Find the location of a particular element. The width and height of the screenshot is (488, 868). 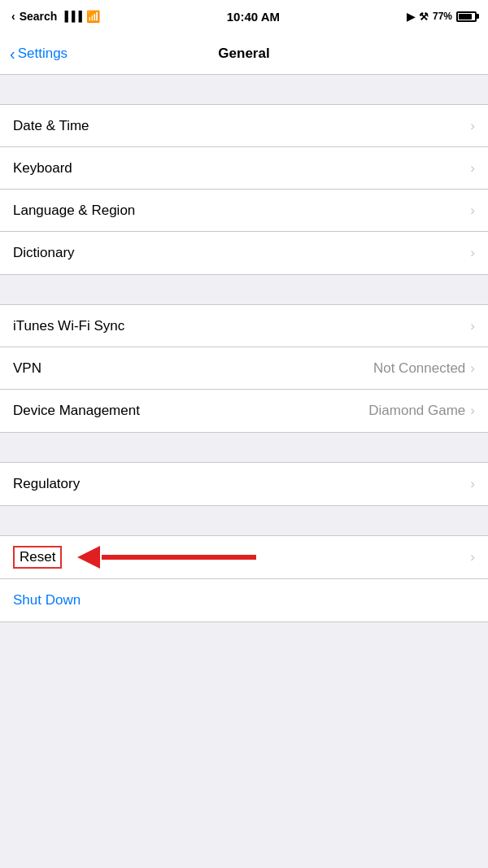

back-chevron-status: ‹ is located at coordinates (13, 16).